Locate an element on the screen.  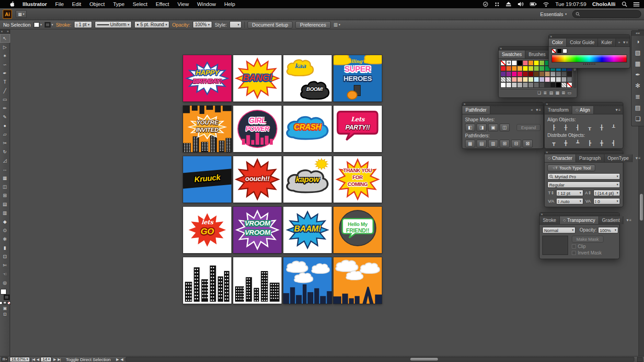
tab-kuler: Kuler is located at coordinates (607, 42).